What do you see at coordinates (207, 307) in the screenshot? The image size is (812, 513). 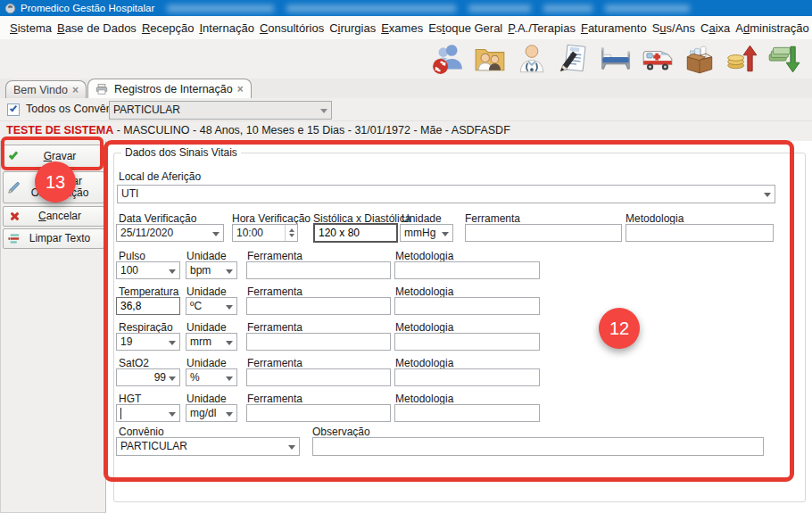 I see `temperatura-unidade-value: ºC` at bounding box center [207, 307].